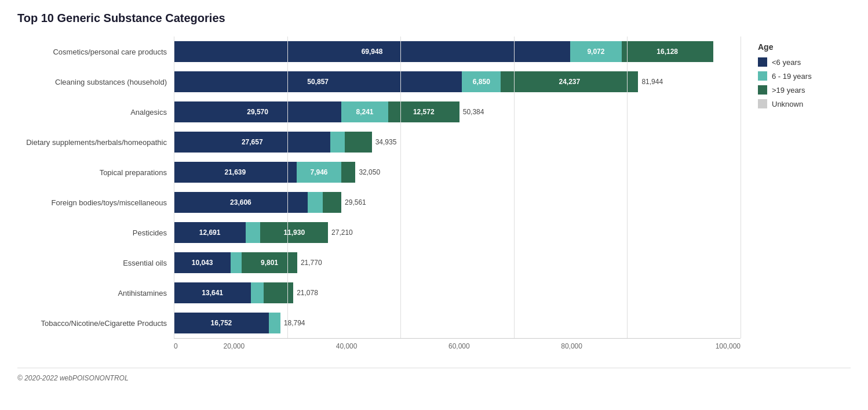 The height and width of the screenshot is (410, 868). What do you see at coordinates (596, 52) in the screenshot?
I see `bar-segment-age6to19: 9,072` at bounding box center [596, 52].